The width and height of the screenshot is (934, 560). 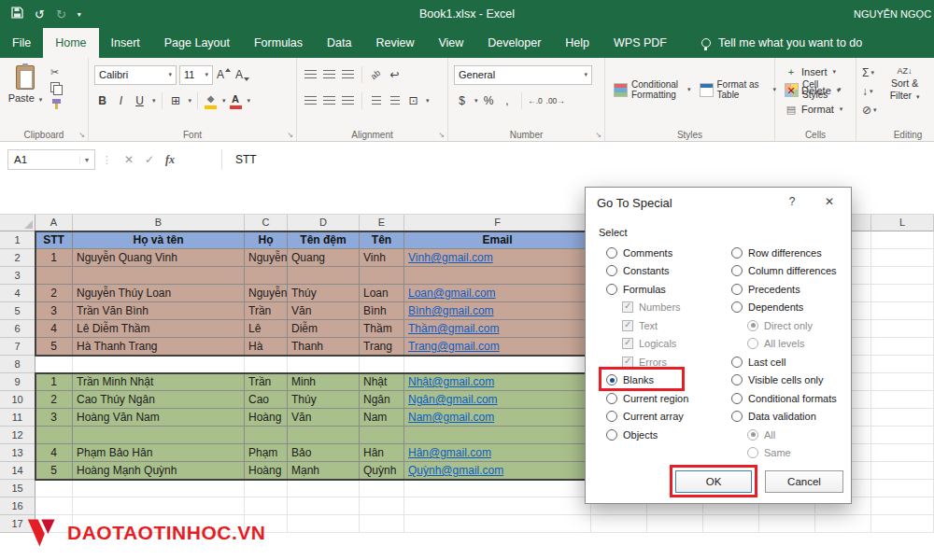 I want to click on cell-f10: Ngân@gmail.com, so click(x=498, y=399).